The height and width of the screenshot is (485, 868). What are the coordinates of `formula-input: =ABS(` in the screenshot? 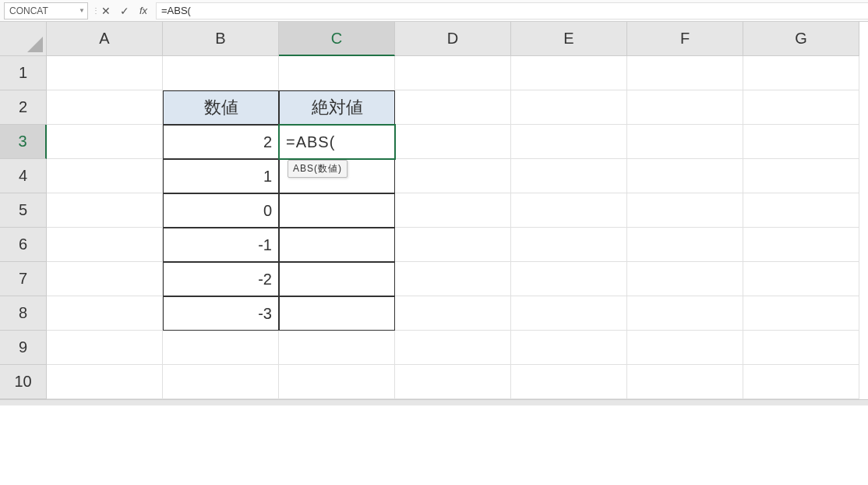 It's located at (512, 11).